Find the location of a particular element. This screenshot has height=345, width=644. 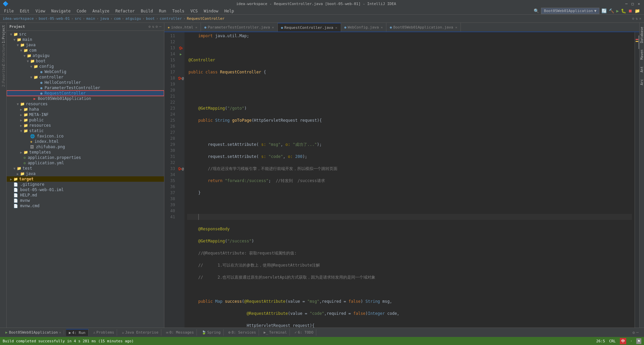

tree-item-mvnwcmd: 📄mvnw.cmd is located at coordinates (85, 206).